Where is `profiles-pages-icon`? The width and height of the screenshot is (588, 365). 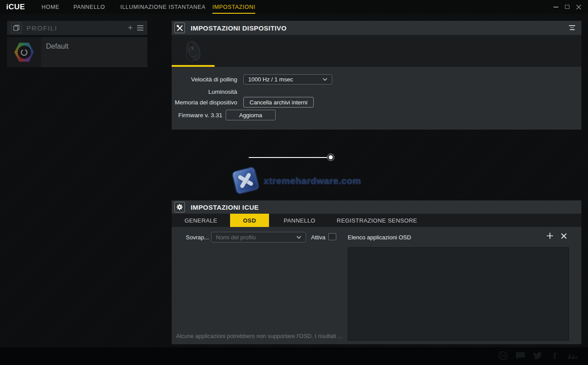 profiles-pages-icon is located at coordinates (16, 28).